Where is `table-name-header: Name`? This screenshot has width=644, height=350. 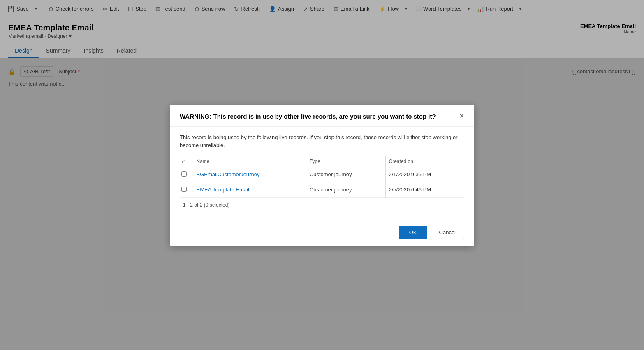
table-name-header: Name is located at coordinates (249, 161).